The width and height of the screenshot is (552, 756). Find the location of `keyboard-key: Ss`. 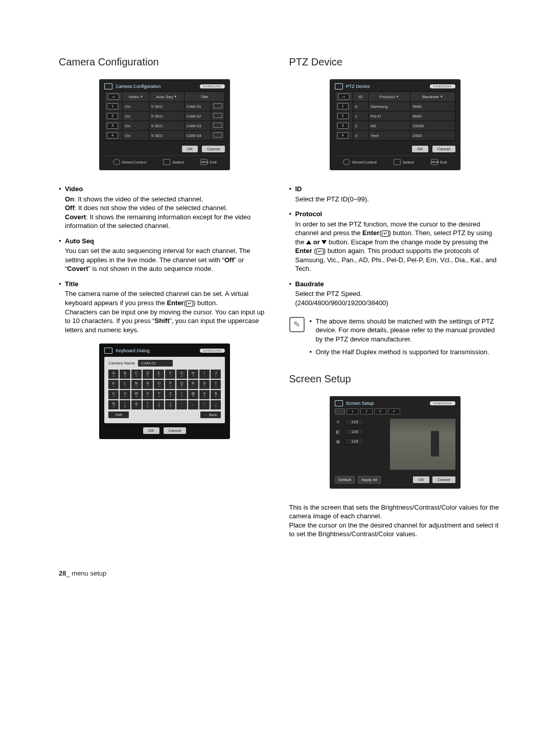

keyboard-key: Ss is located at coordinates (204, 384).